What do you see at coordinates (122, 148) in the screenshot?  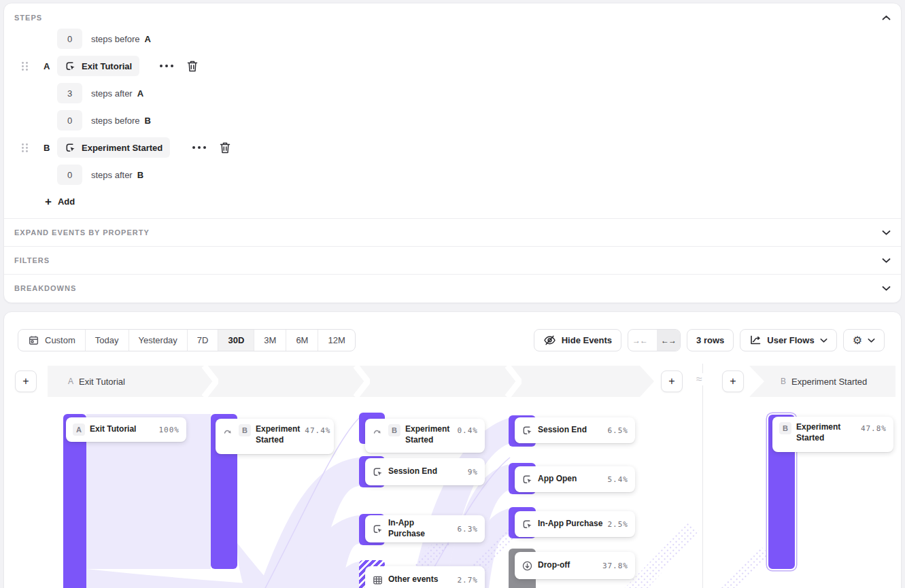 I see `event-chip-label: Experiment Started` at bounding box center [122, 148].